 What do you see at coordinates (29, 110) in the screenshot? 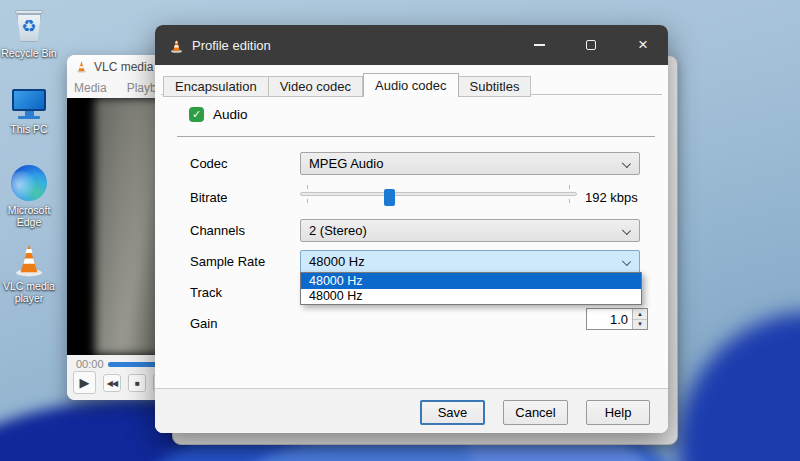
I see `desktop-icon-this-pc: This PC` at bounding box center [29, 110].